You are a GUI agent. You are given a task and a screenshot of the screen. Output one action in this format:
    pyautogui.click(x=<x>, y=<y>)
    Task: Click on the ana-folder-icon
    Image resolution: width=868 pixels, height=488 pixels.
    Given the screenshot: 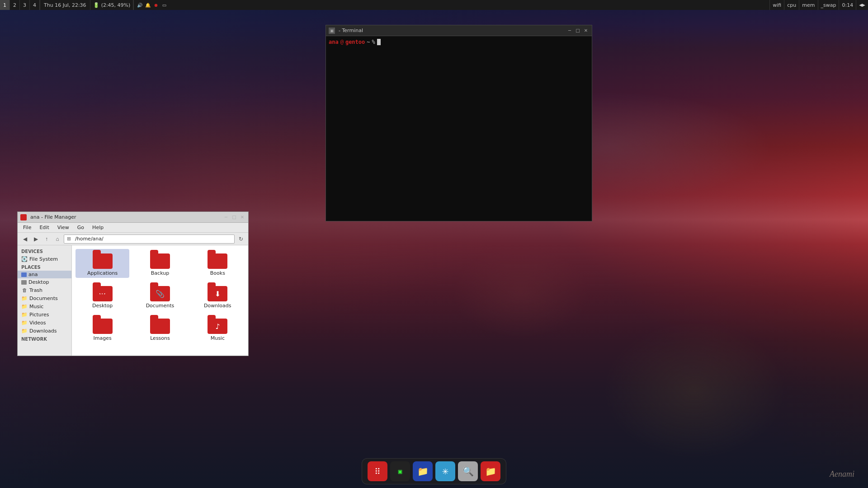 What is the action you would take?
    pyautogui.click(x=24, y=275)
    